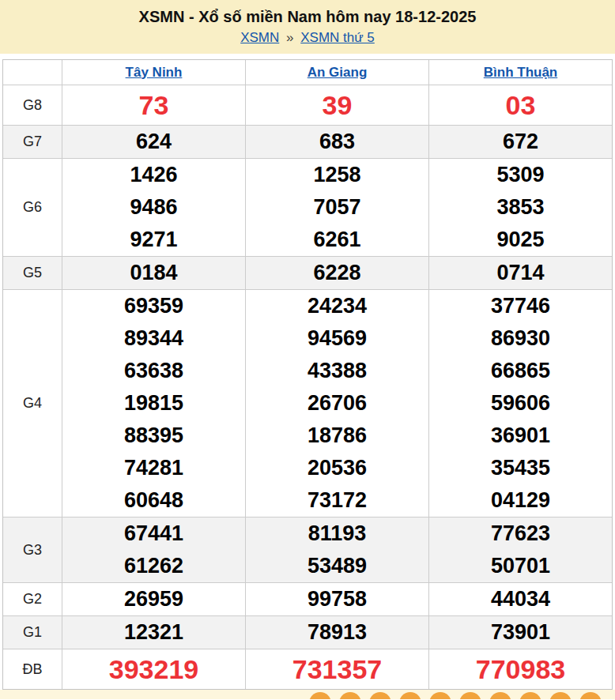 The image size is (615, 700). What do you see at coordinates (338, 73) in the screenshot?
I see `province-link-an-giang: An Giang` at bounding box center [338, 73].